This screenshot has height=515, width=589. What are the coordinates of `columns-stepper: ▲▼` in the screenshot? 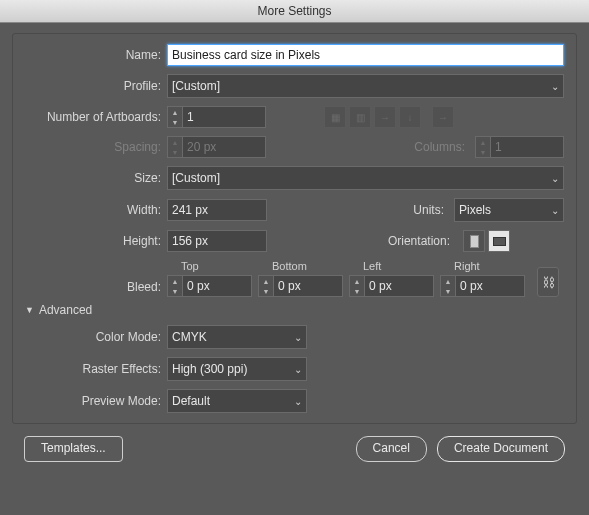 It's located at (482, 147).